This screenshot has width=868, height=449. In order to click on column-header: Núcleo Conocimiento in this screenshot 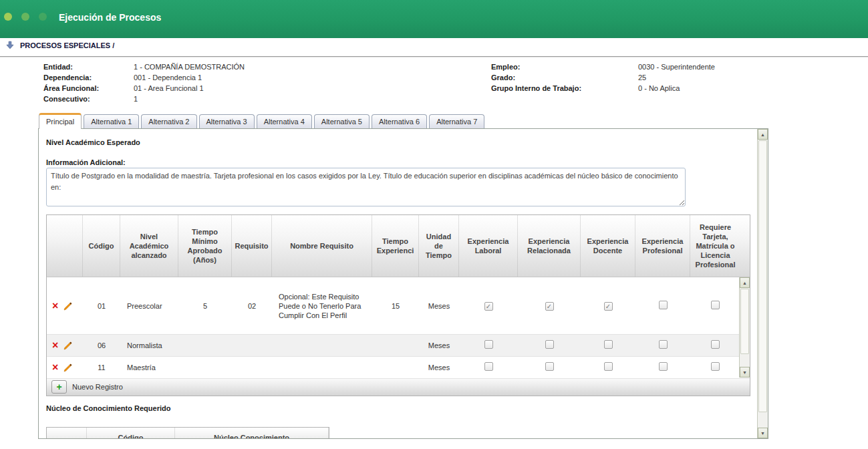, I will do `click(252, 433)`.